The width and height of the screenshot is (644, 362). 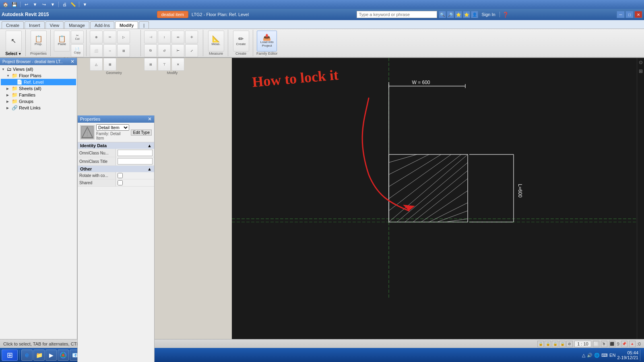 I want to click on tree-item-families: ▶ 📁 Families, so click(x=39, y=95).